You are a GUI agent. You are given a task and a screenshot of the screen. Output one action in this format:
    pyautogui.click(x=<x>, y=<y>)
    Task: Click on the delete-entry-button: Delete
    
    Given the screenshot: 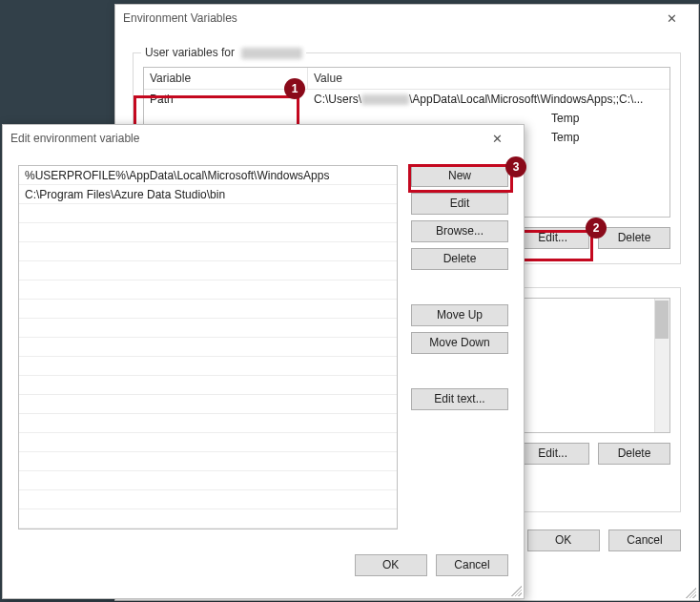 What is the action you would take?
    pyautogui.click(x=460, y=259)
    